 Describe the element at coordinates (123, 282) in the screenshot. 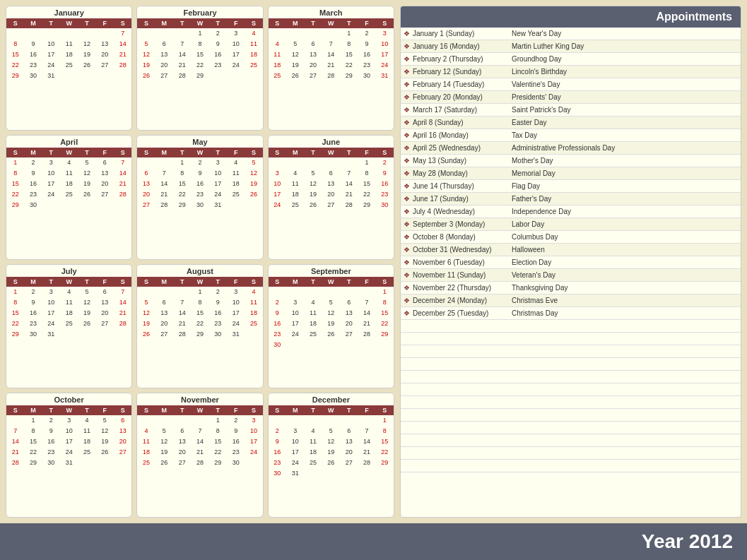

I see `day-header-s-6: S` at that location.